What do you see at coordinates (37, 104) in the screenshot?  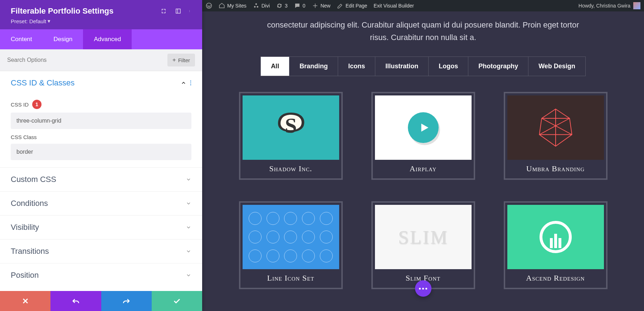 I see `annotation-badge-1: 1` at bounding box center [37, 104].